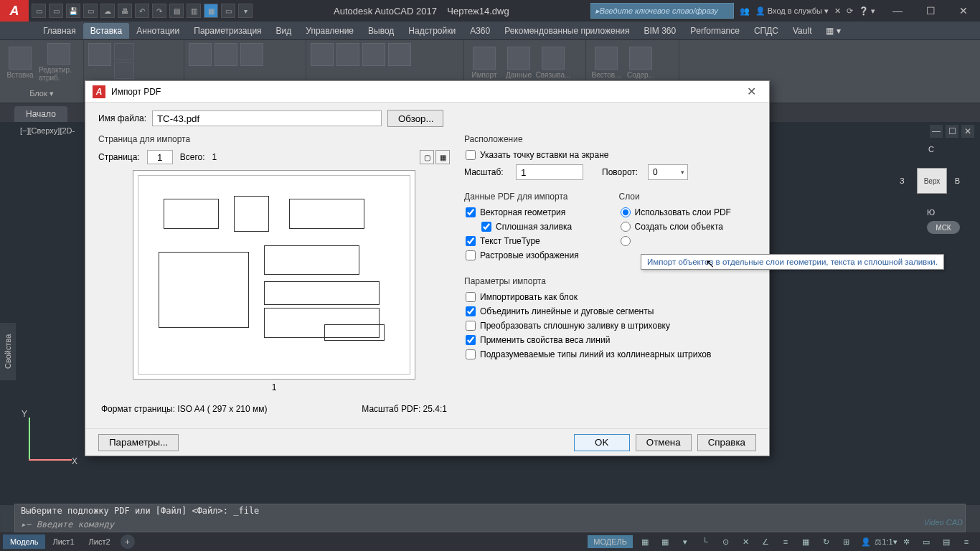  Describe the element at coordinates (8, 352) in the screenshot. I see `properties-tab: Свойства` at that location.